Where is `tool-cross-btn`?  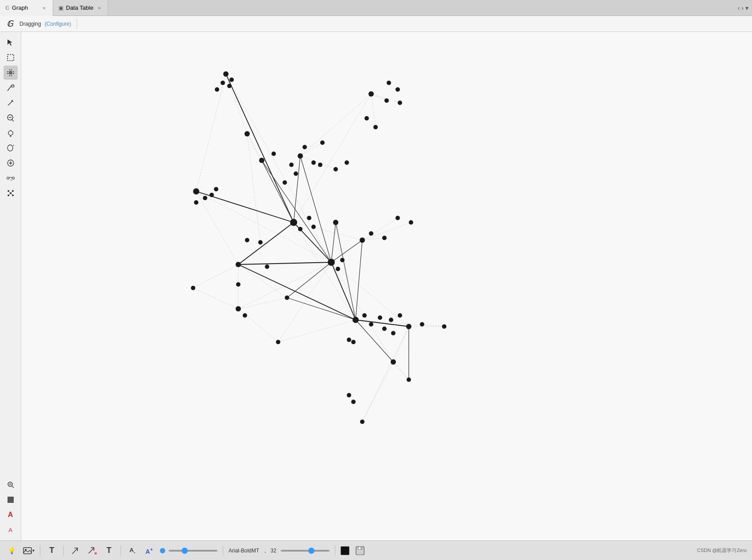 tool-cross-btn is located at coordinates (92, 551).